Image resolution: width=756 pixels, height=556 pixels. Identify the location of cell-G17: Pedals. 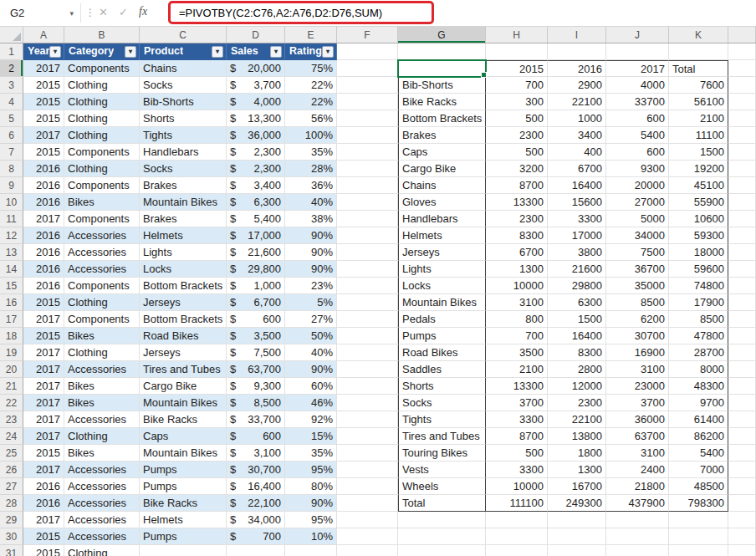
(442, 319).